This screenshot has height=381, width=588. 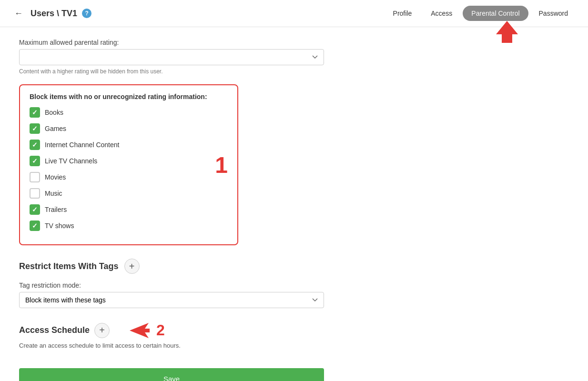 What do you see at coordinates (480, 13) in the screenshot?
I see `nav-tabs: Profile Access Parental Control Password` at bounding box center [480, 13].